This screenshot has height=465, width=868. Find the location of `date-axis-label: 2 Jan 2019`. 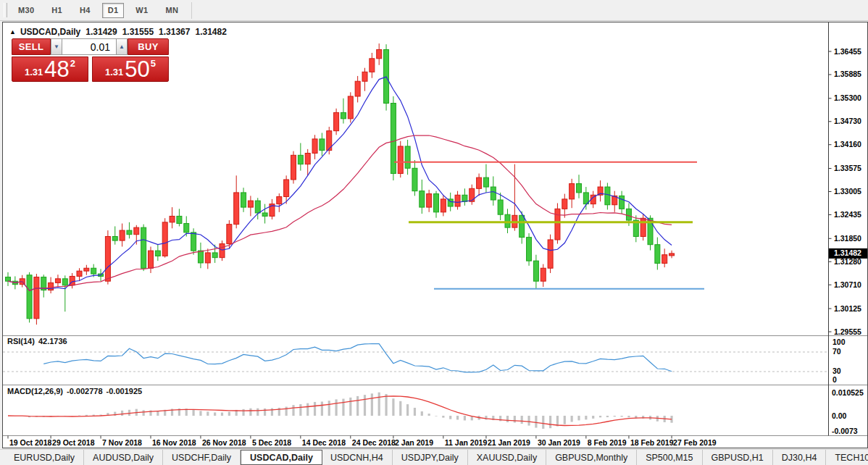

date-axis-label: 2 Jan 2019 is located at coordinates (414, 443).